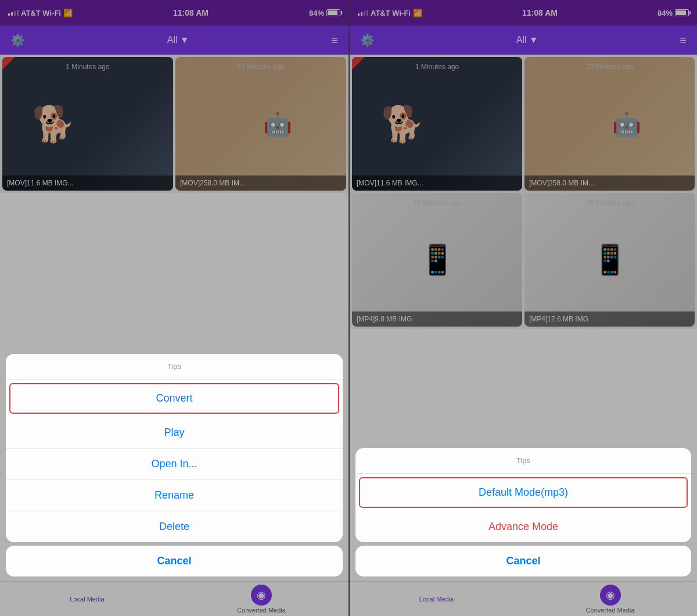 The height and width of the screenshot is (616, 697). Describe the element at coordinates (174, 367) in the screenshot. I see `left-modal-title: Tips` at that location.